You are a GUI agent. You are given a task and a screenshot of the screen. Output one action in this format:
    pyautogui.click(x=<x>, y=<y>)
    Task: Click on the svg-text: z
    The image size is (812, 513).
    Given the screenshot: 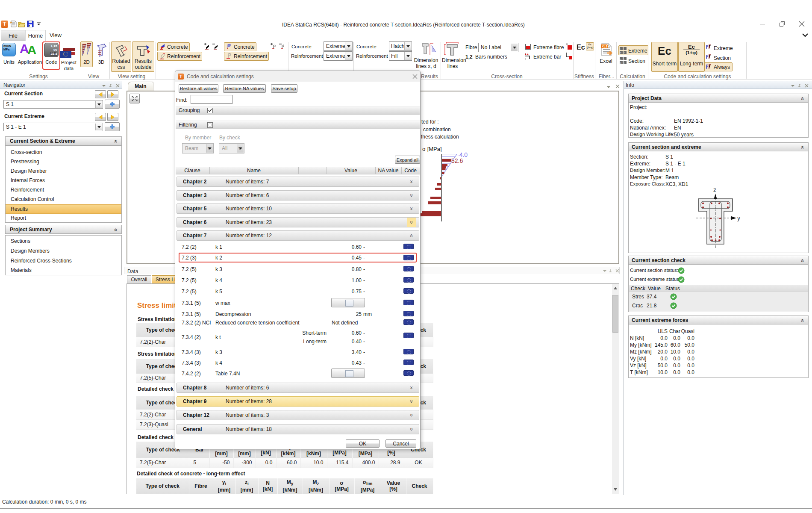 What is the action you would take?
    pyautogui.click(x=715, y=190)
    